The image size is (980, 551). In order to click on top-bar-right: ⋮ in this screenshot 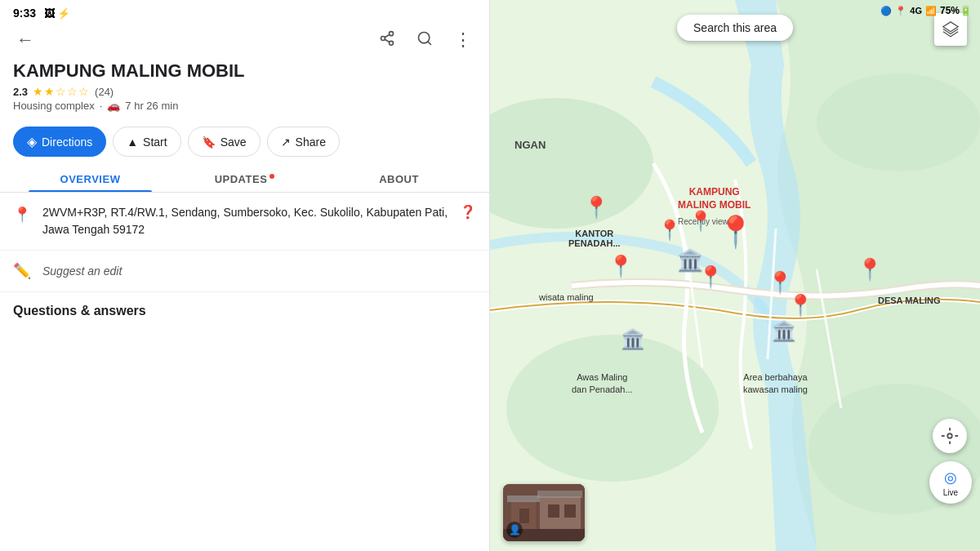, I will do `click(426, 40)`.